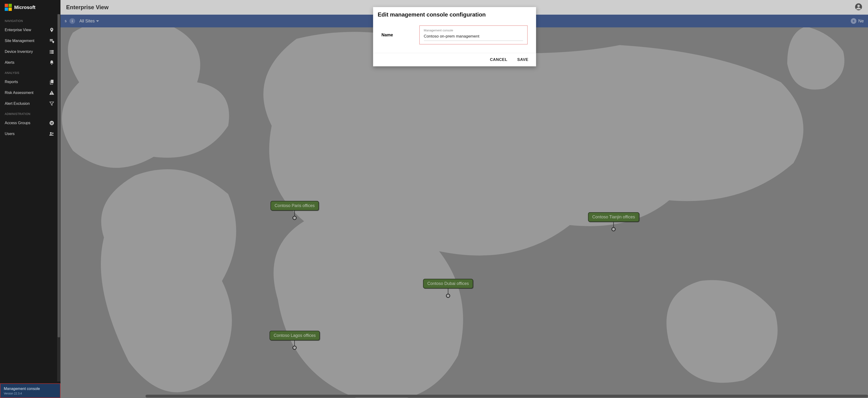  Describe the element at coordinates (507, 396) in the screenshot. I see `map-horizontal-scrollbar` at that location.